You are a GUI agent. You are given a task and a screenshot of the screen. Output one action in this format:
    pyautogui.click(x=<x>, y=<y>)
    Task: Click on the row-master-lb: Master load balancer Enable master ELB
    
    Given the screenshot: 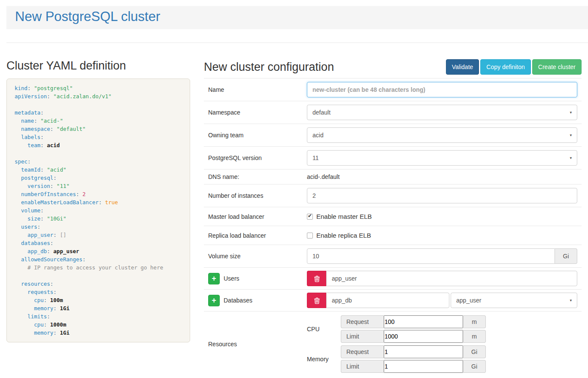 What is the action you would take?
    pyautogui.click(x=393, y=216)
    